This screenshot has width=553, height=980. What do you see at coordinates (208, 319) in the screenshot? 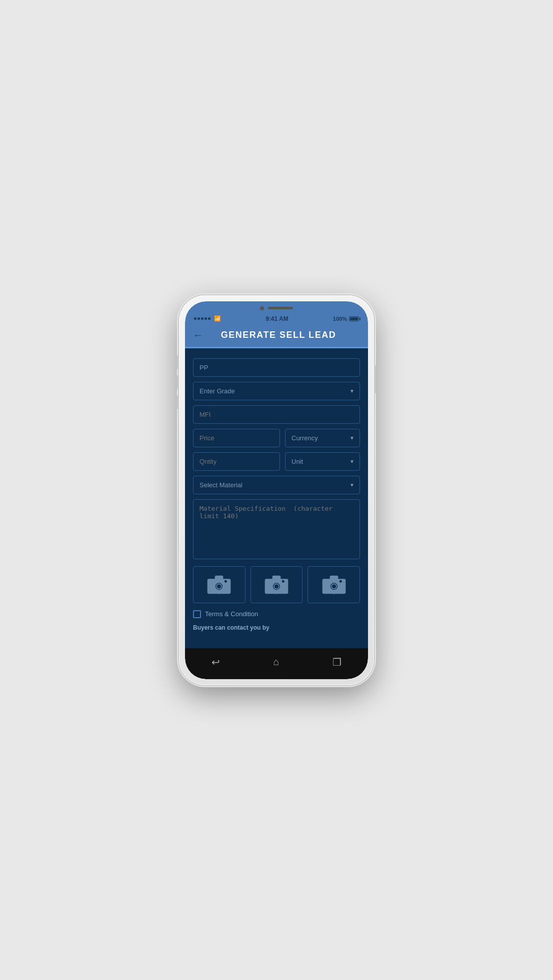
I see `status-left: 📶` at bounding box center [208, 319].